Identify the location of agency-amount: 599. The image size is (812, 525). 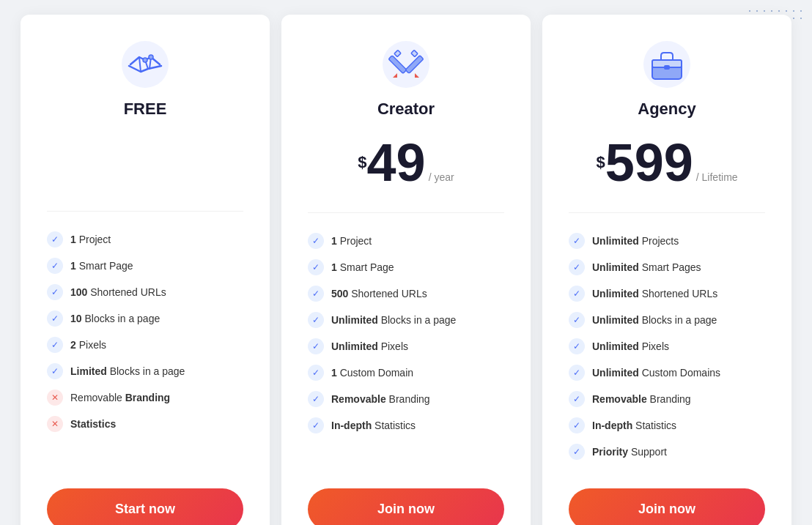
(649, 163).